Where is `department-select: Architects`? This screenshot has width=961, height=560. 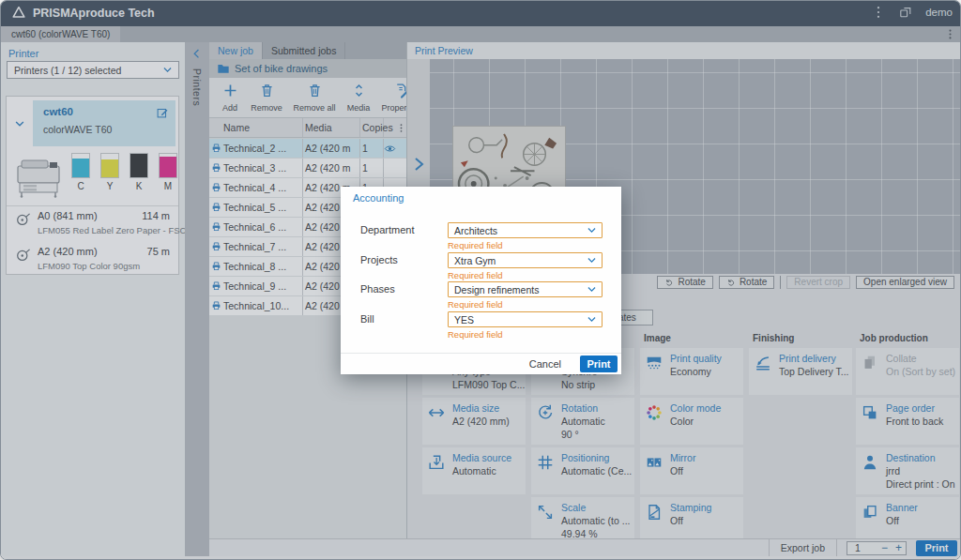 department-select: Architects is located at coordinates (526, 231).